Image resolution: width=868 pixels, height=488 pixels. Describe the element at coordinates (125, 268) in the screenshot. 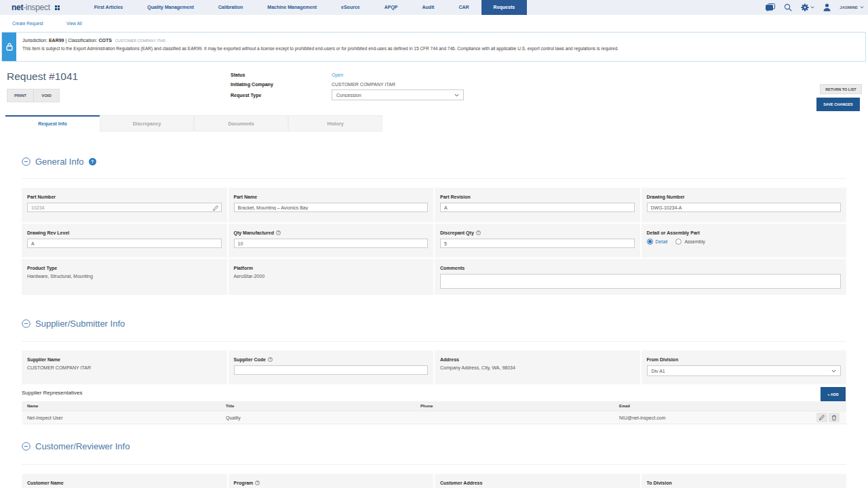

I see `product-type-label: Product Type` at that location.